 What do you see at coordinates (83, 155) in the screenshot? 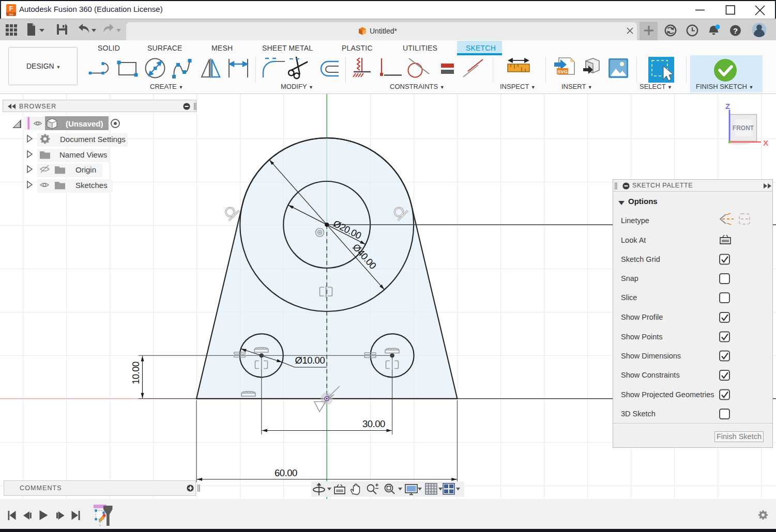
I see `svg-text: Named Views` at bounding box center [83, 155].